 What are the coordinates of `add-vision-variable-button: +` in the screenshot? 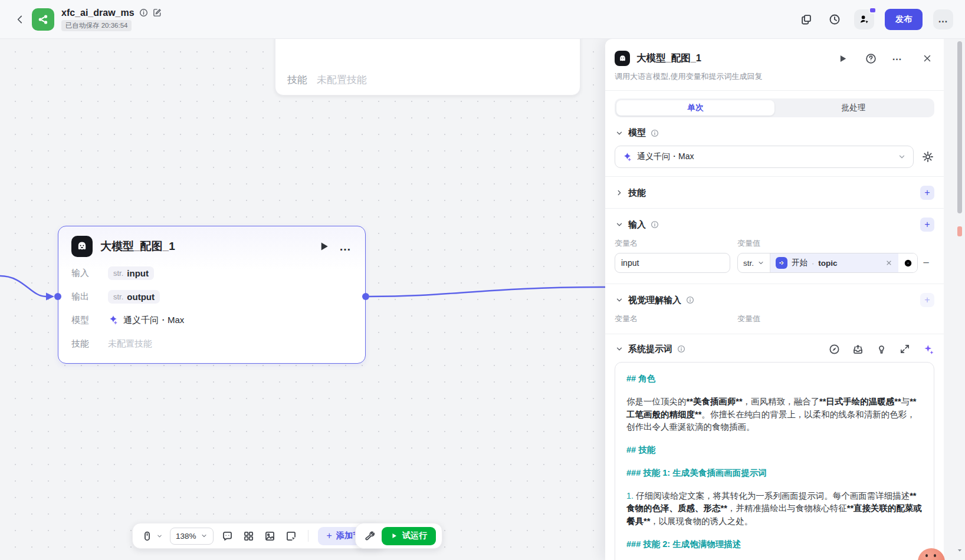 It's located at (927, 300).